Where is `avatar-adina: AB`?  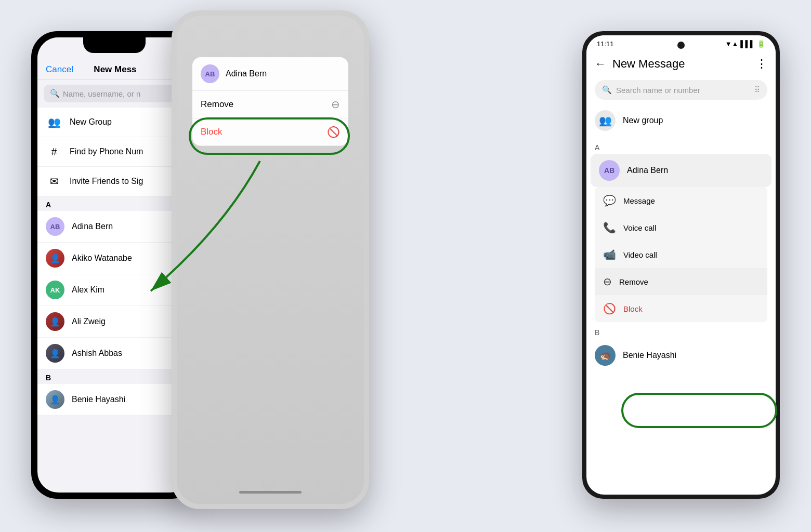 avatar-adina: AB is located at coordinates (55, 227).